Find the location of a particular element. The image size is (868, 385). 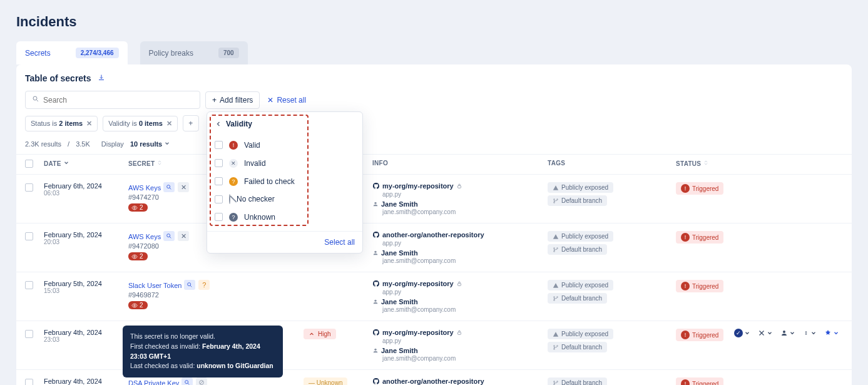

tab-count: 2,274/3,466 is located at coordinates (98, 53).